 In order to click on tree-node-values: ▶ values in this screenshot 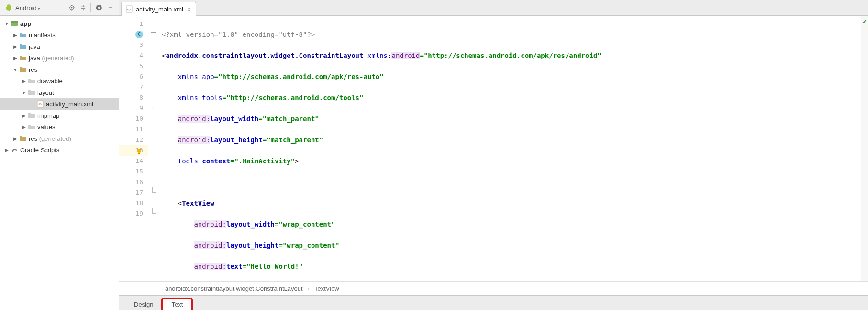, I will do `click(59, 127)`.